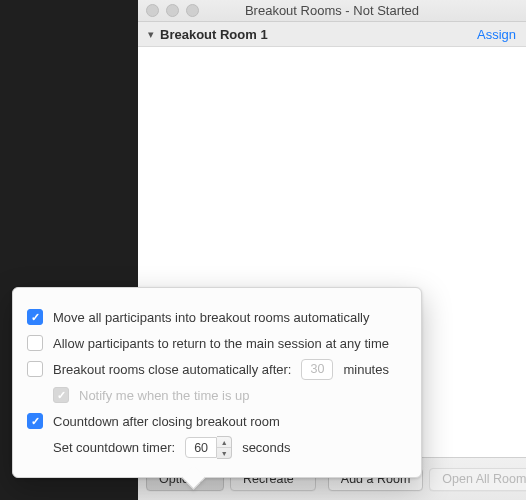  I want to click on option-row-notify: Notify me when the time is up, so click(230, 395).